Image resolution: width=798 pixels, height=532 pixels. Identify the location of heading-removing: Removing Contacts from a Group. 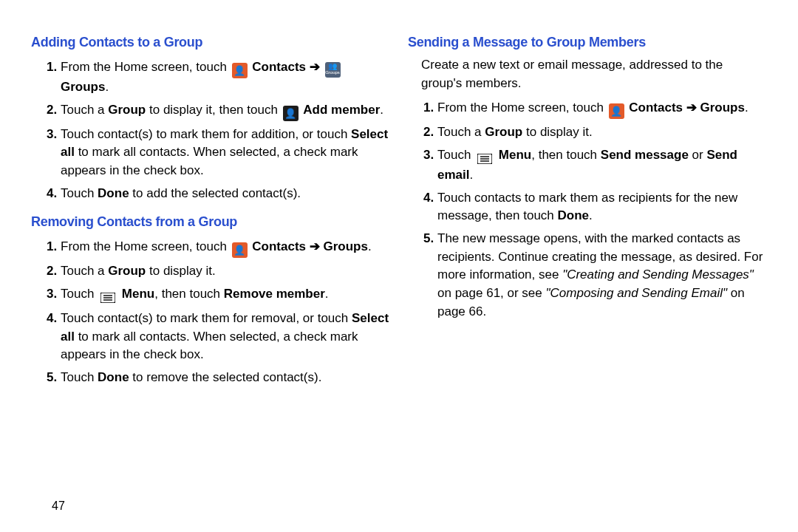
(211, 222).